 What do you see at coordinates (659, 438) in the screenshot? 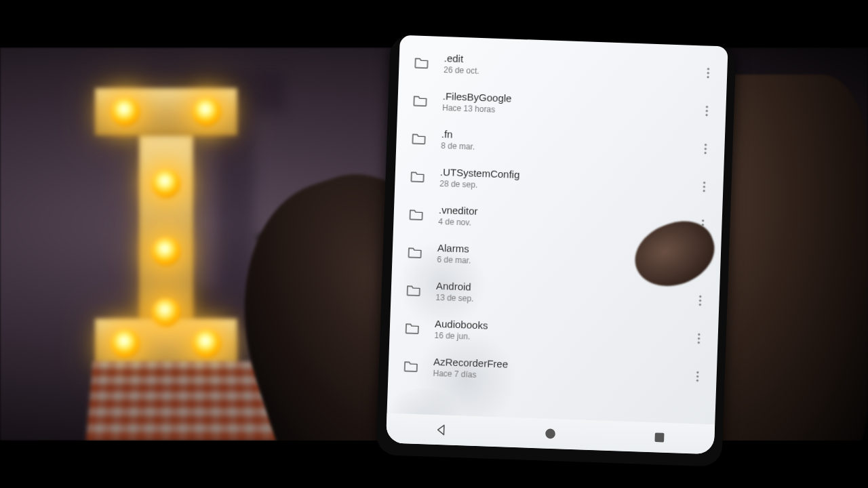
I see `nav-recents-button` at bounding box center [659, 438].